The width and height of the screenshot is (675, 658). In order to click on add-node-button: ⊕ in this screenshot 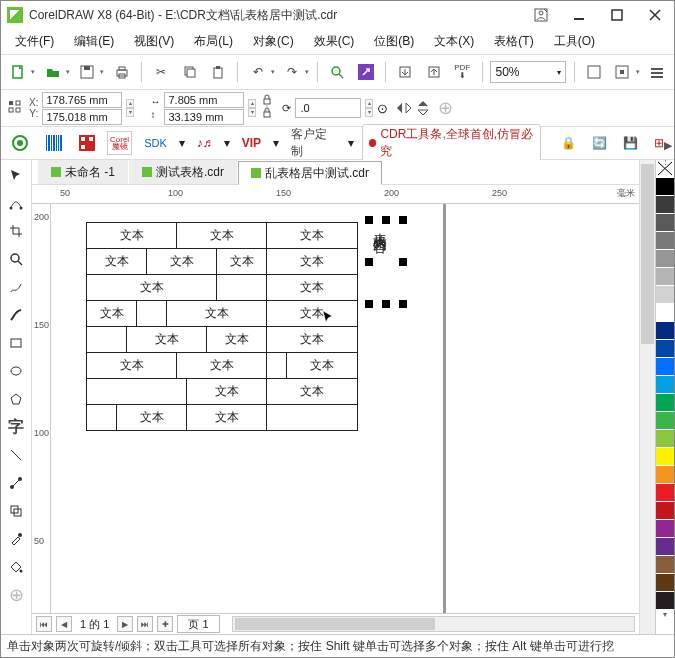, I will do `click(446, 108)`.